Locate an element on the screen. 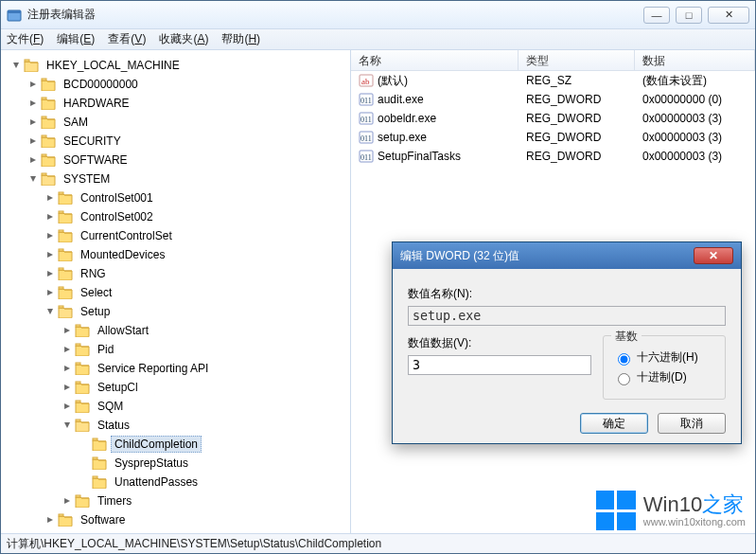  tree-item-label: ChildCompletion is located at coordinates (156, 444).